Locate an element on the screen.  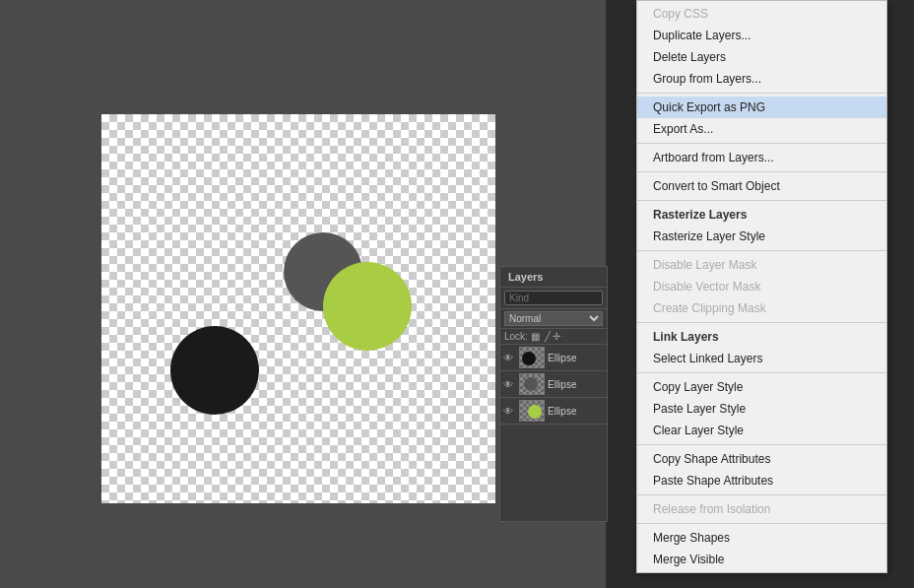
layers-panel-header: Layers is located at coordinates (554, 278).